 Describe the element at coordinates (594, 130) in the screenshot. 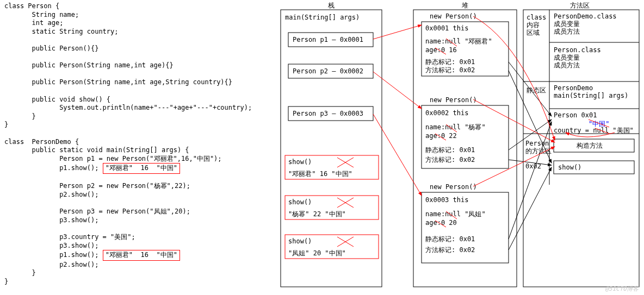

I see `method-personStatic2: country = null "美国"` at that location.